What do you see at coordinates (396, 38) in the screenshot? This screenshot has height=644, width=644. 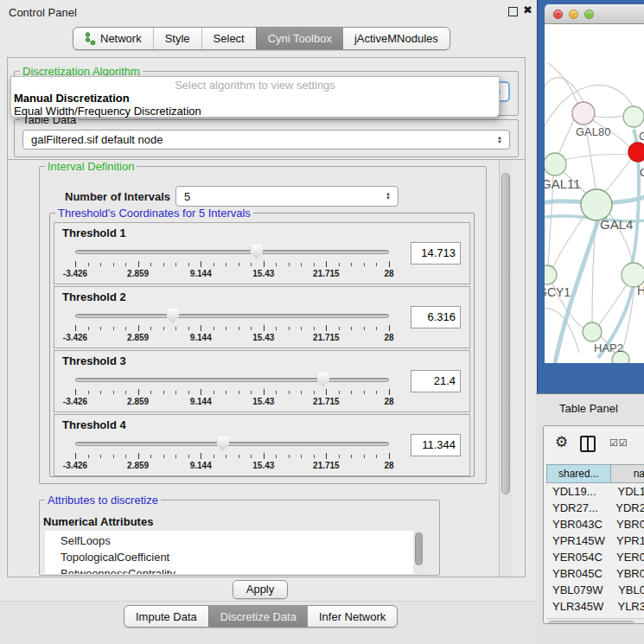 I see `tab-jactivemnodules: jActiveMNodules` at bounding box center [396, 38].